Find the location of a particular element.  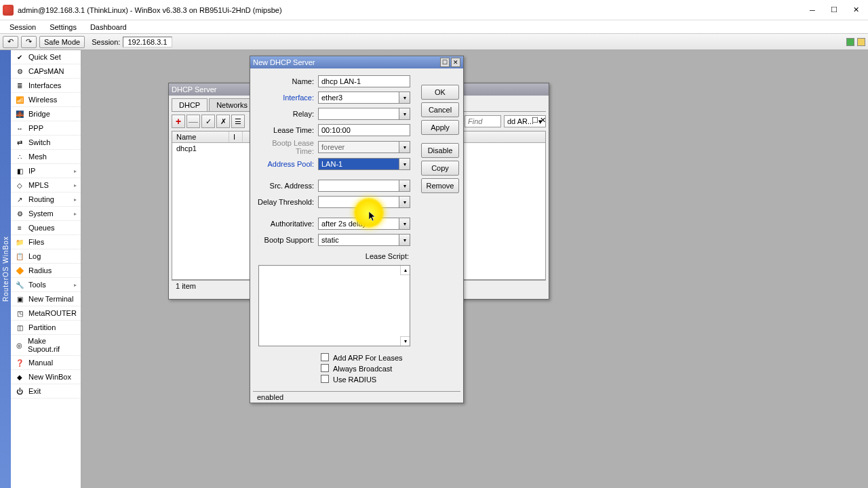

sidebar-item-queues: ≡Queues is located at coordinates (46, 228).